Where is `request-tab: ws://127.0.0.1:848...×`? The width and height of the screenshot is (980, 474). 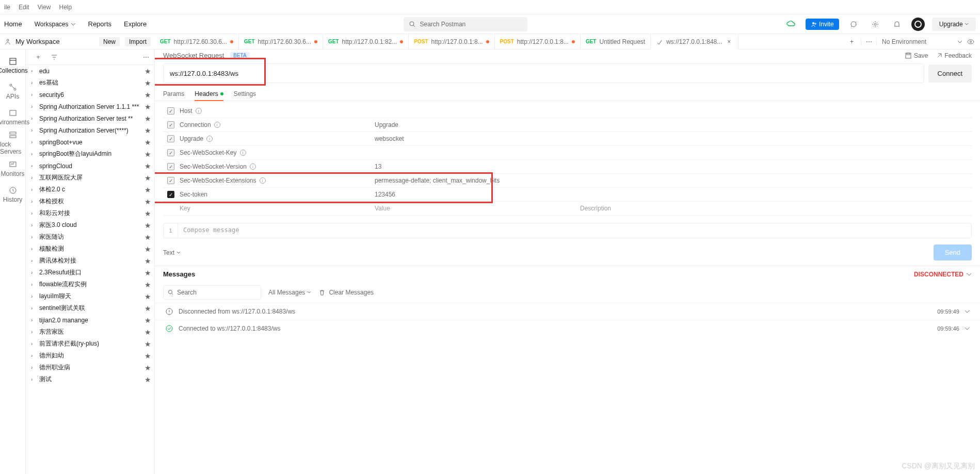
request-tab: ws://127.0.0.1:848...× is located at coordinates (695, 42).